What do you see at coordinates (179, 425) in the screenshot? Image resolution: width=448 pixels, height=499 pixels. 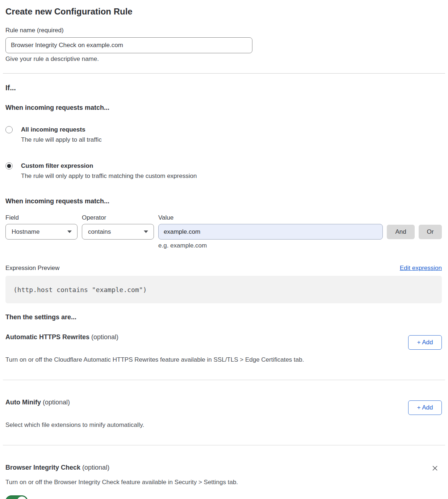 I see `setting-description: Select which file extensions to minify a…` at bounding box center [179, 425].